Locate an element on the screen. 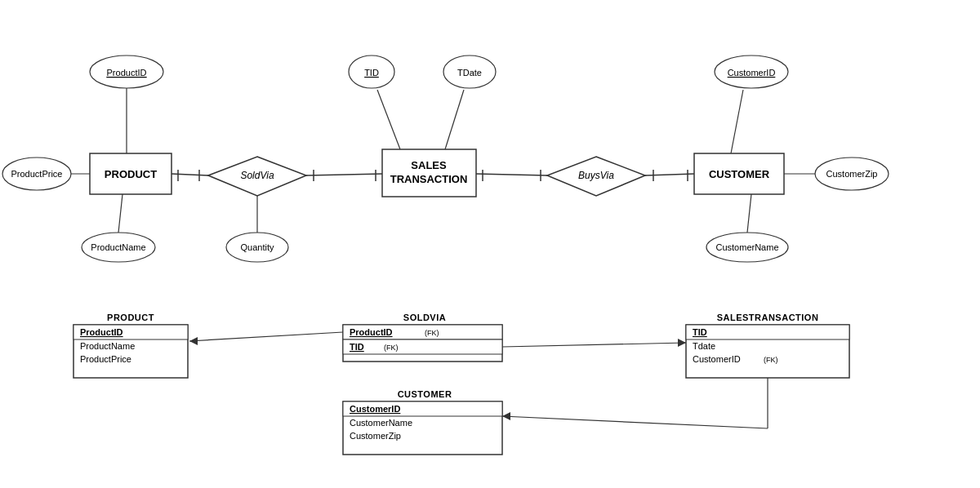  table-sales-pk: TID is located at coordinates (700, 332).